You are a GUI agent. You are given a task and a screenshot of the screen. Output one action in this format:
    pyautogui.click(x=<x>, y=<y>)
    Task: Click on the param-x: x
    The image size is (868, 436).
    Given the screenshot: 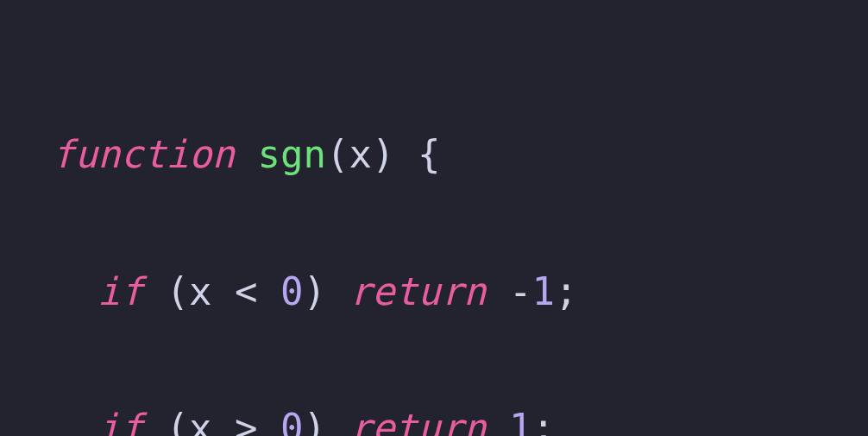 What is the action you would take?
    pyautogui.click(x=361, y=154)
    